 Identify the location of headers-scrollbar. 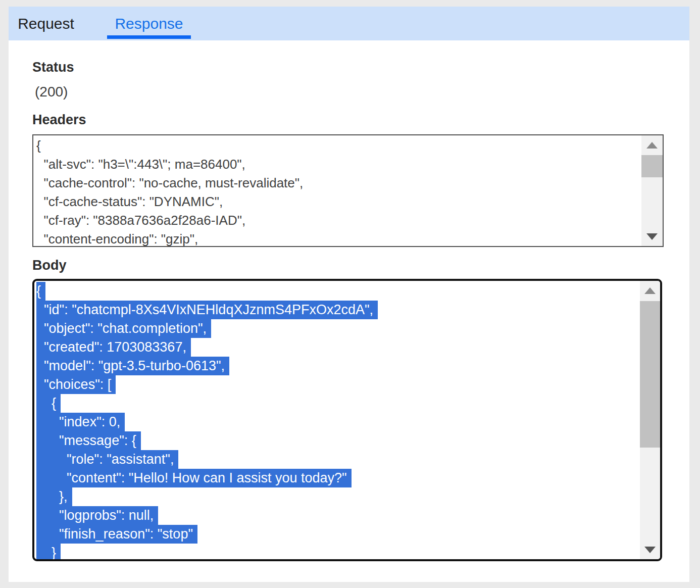
(652, 191).